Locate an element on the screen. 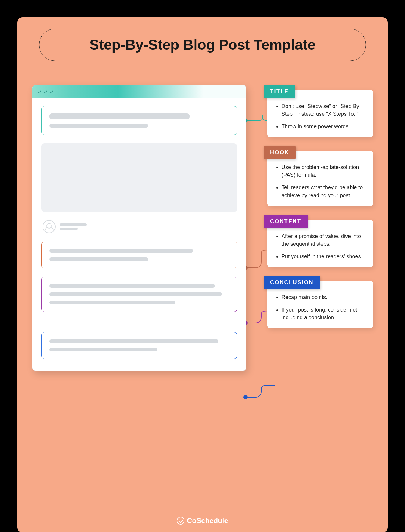  hook-block is located at coordinates (139, 255).